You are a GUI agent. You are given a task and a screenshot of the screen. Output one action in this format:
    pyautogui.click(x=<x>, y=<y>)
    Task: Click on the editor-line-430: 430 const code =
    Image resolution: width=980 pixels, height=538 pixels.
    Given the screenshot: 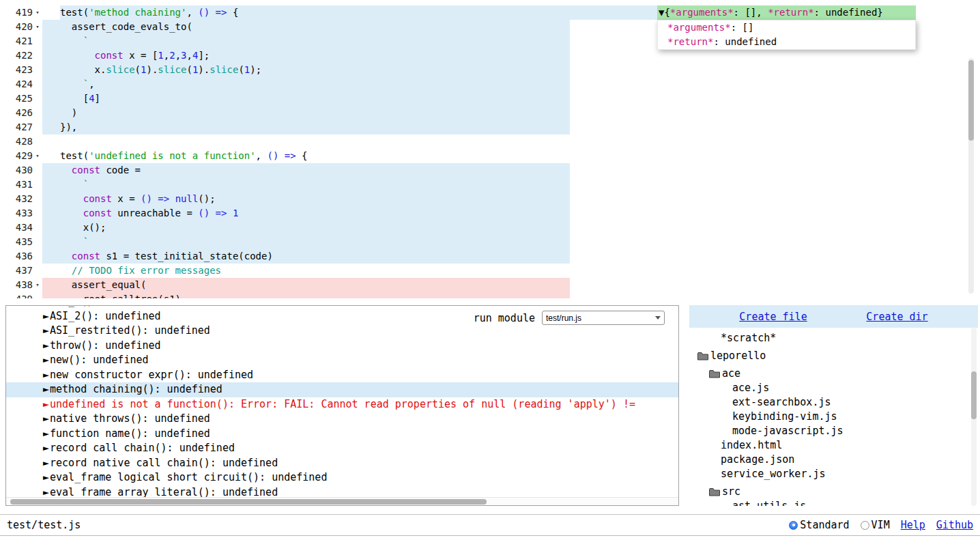 What is the action you would take?
    pyautogui.click(x=490, y=171)
    